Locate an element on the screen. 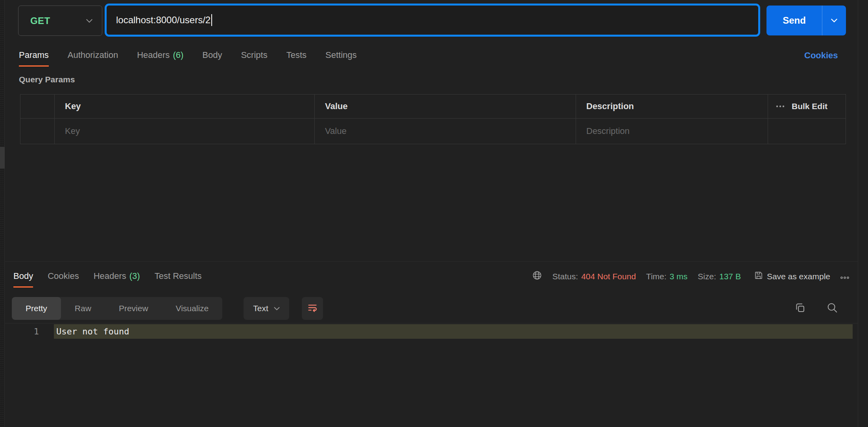  sidebar-drag-handle is located at coordinates (2, 158).